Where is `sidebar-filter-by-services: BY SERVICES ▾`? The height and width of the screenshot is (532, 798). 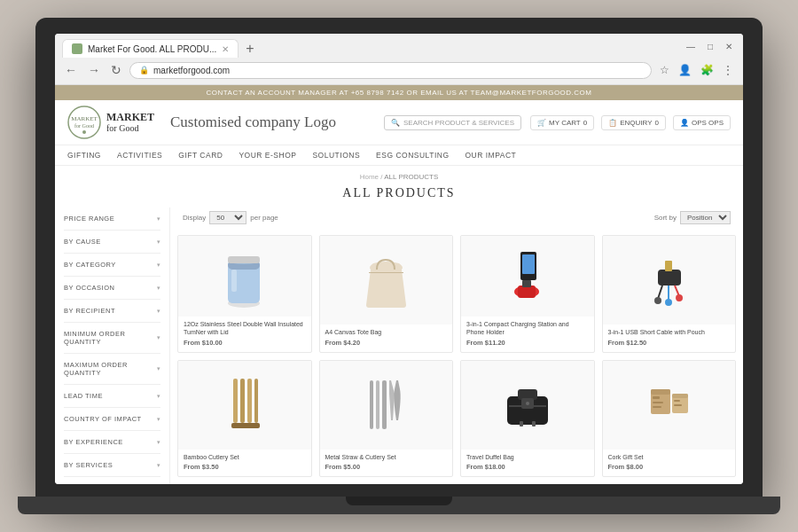
sidebar-filter-by-services: BY SERVICES ▾ is located at coordinates (112, 469).